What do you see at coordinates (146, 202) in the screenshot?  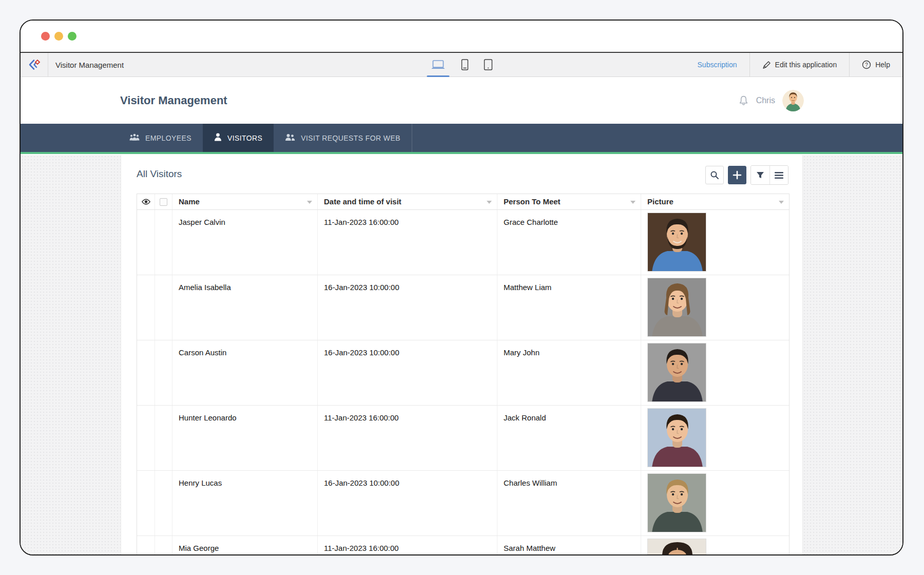 I see `column-visibility-header` at bounding box center [146, 202].